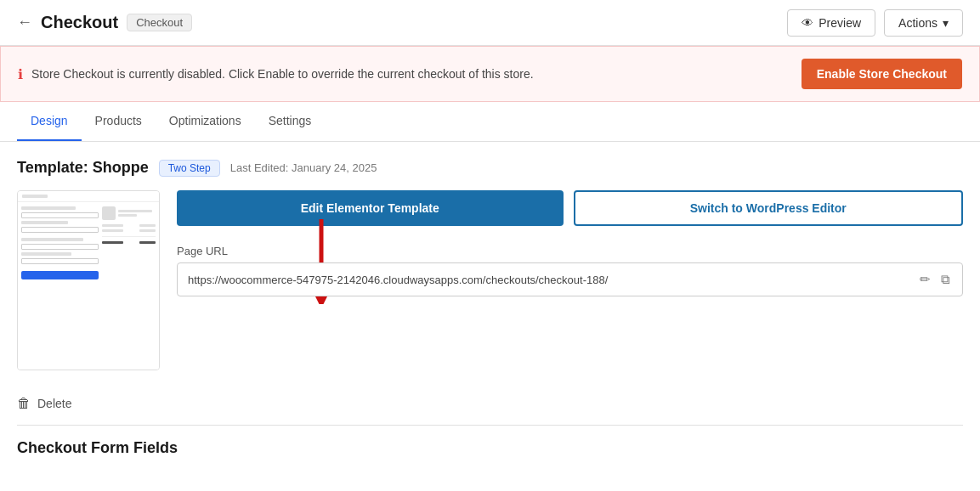 This screenshot has width=980, height=491. Describe the element at coordinates (25, 22) in the screenshot. I see `back-icon: ←` at that location.